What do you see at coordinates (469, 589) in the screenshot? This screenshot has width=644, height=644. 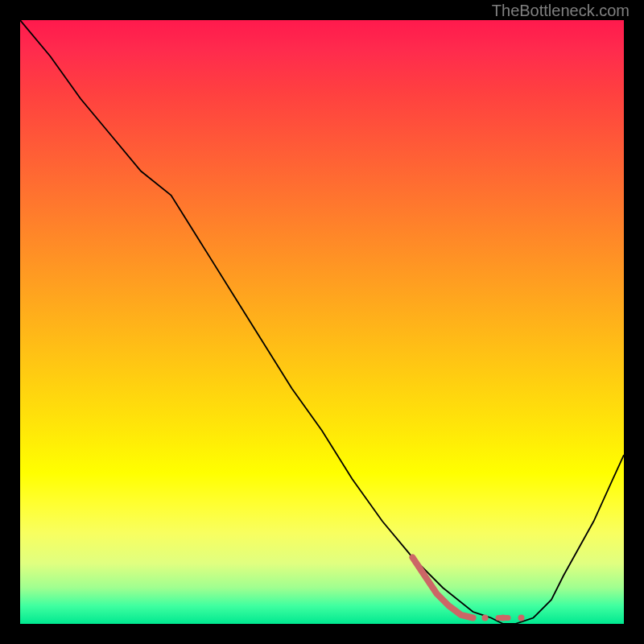 I see `marker-group` at bounding box center [469, 589].